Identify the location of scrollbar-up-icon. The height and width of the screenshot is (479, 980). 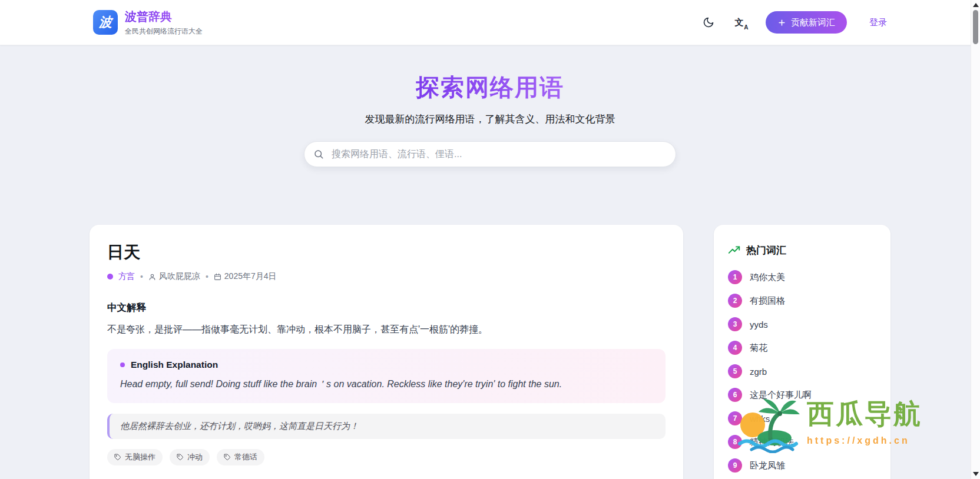
(976, 5).